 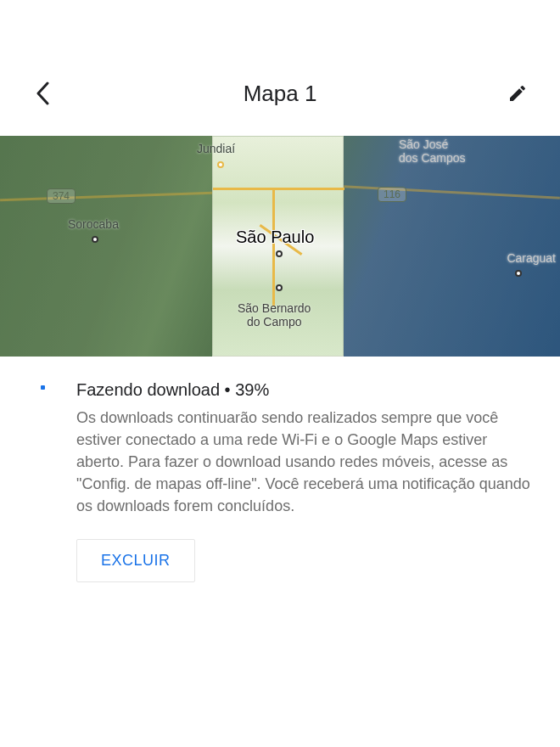 I want to click on city-label-main: São Paulo, so click(x=275, y=238).